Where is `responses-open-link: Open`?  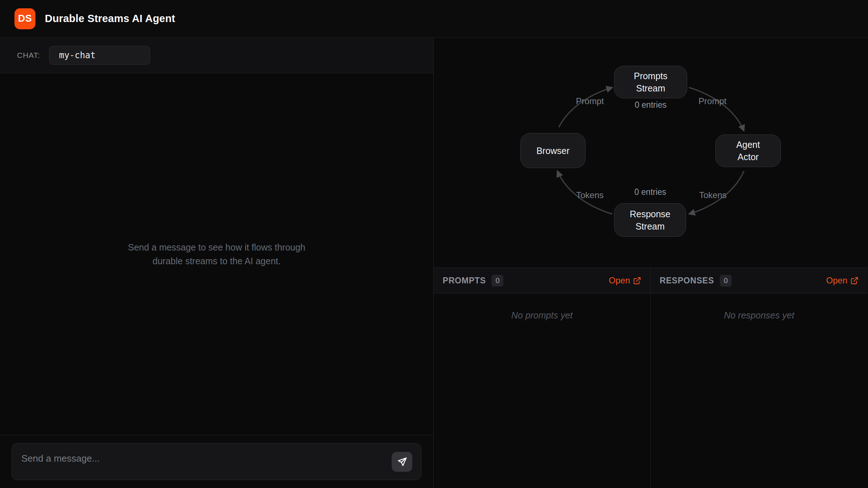 responses-open-link: Open is located at coordinates (842, 281).